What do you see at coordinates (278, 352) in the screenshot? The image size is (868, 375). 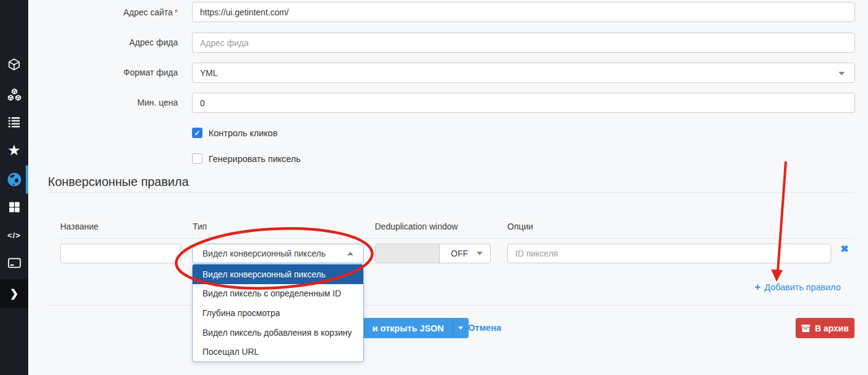 I see `dropdown-option-5: Посещал URL` at bounding box center [278, 352].